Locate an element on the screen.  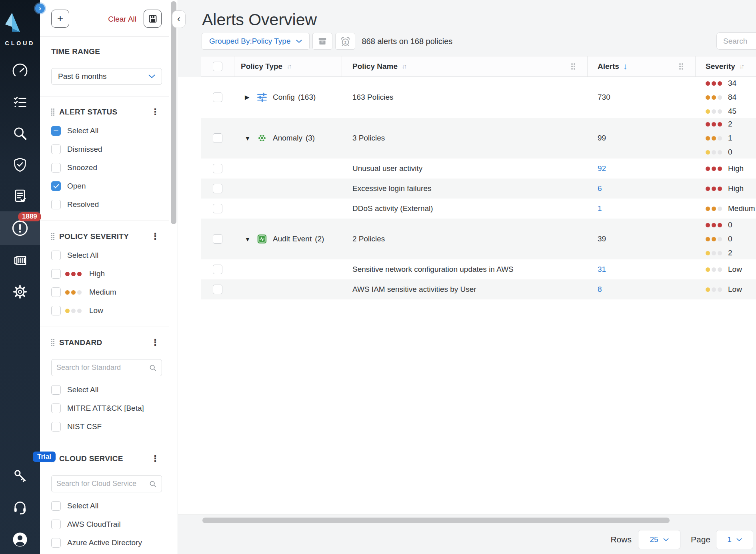
horizontal-scrollbar-thumb is located at coordinates (436, 520).